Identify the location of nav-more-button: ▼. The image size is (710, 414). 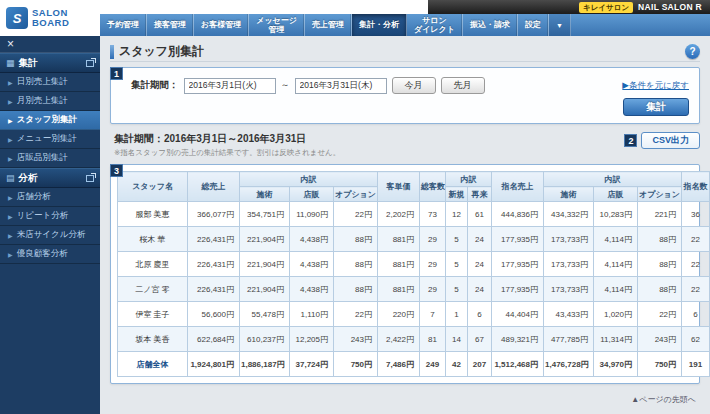
(560, 25).